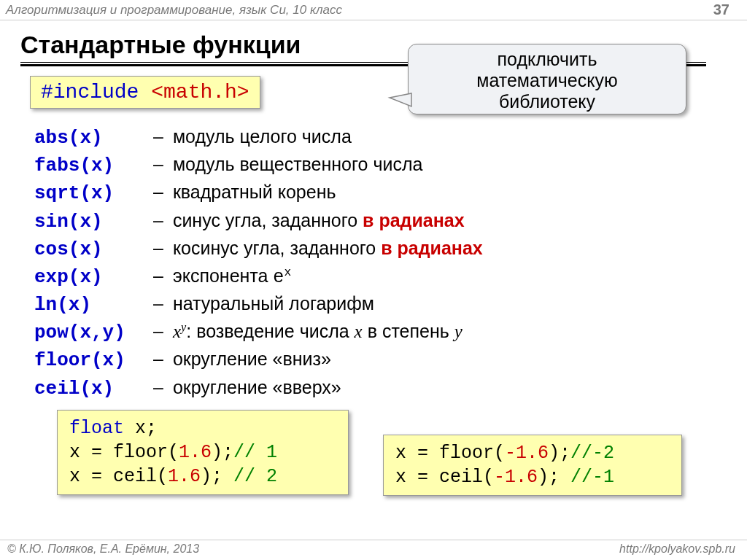 Image resolution: width=747 pixels, height=560 pixels. I want to click on code-comment: //-2, so click(592, 454).